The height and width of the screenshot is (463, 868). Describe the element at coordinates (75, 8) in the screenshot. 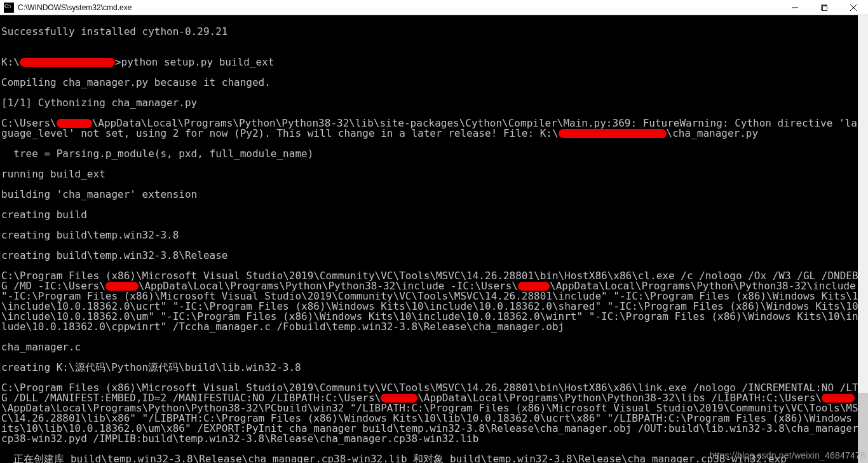

I see `window-title: C:\WINDOWS\system32\cmd.exe` at that location.